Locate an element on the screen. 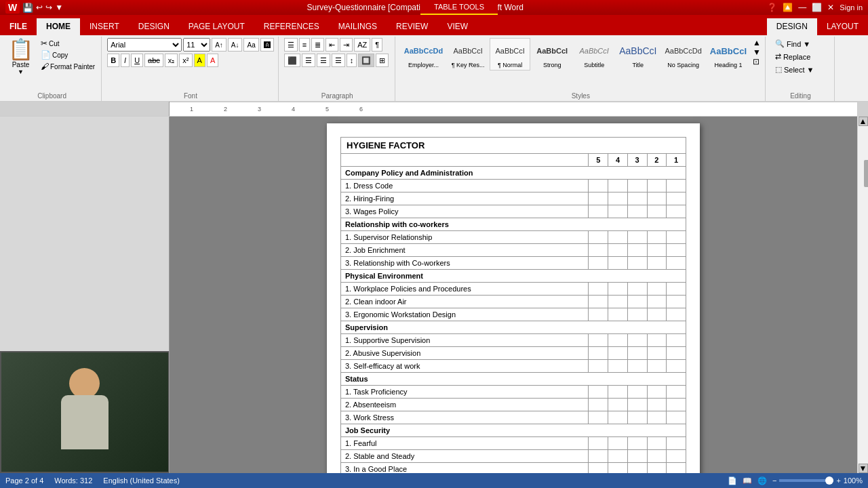  window-close-btn: ✕ is located at coordinates (831, 7).